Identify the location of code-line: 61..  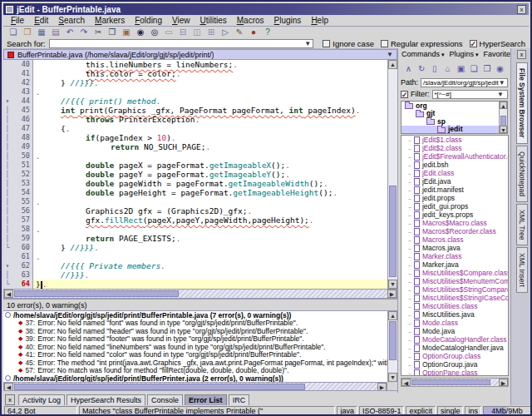
(195, 256).